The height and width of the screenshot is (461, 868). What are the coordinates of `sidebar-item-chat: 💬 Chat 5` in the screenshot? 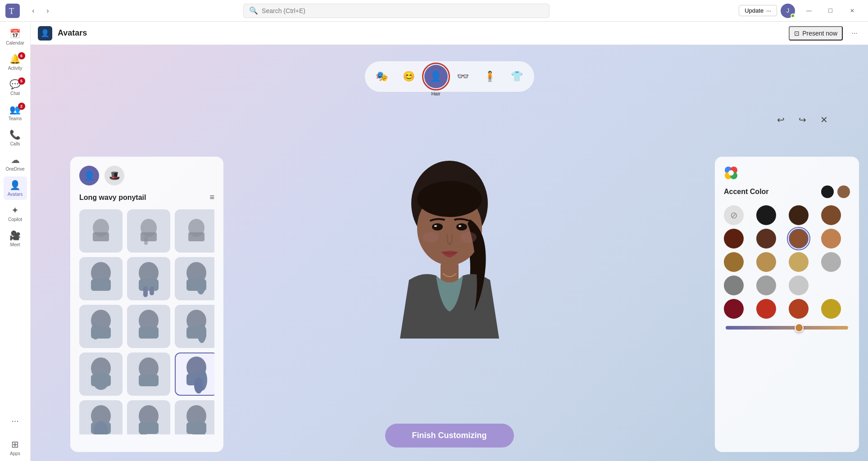 It's located at (15, 87).